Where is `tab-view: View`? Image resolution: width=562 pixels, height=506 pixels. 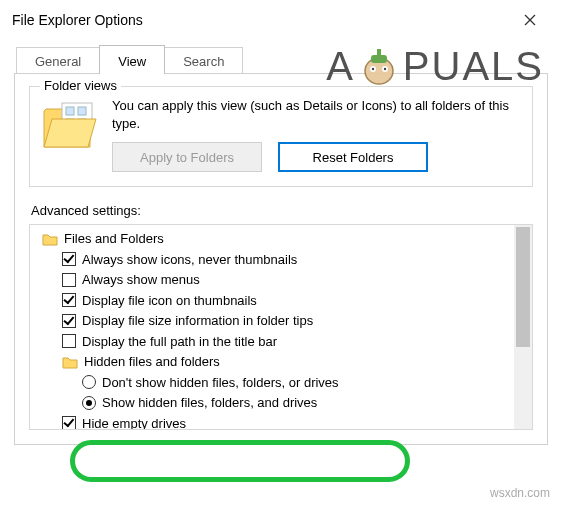 tab-view: View is located at coordinates (132, 60).